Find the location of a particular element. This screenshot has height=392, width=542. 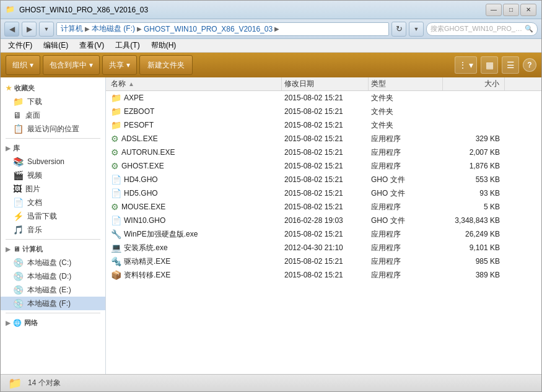

sidebar-library-header: ▶ 库 is located at coordinates (53, 148).